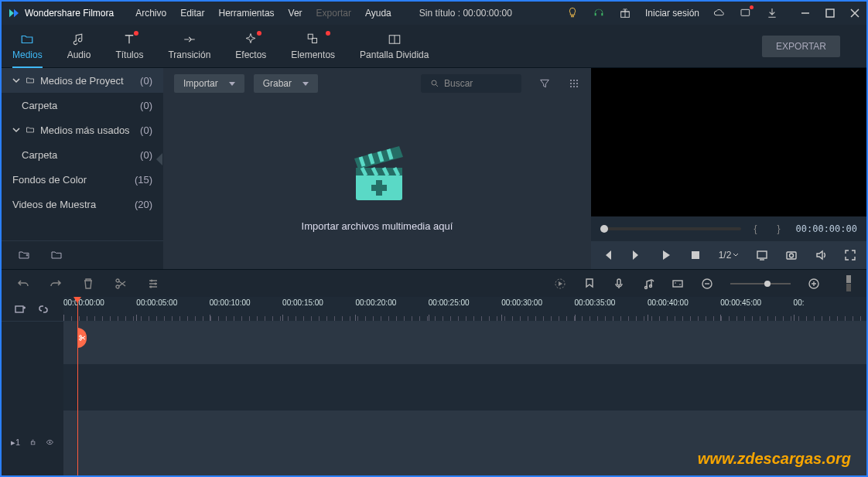  Describe the element at coordinates (56, 284) in the screenshot. I see `redo-button` at that location.